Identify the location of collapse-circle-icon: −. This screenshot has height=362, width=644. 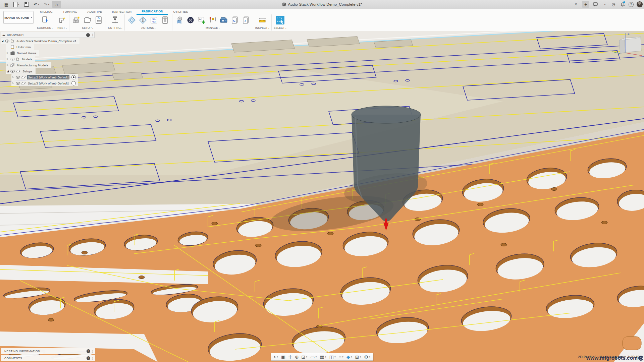
(88, 35).